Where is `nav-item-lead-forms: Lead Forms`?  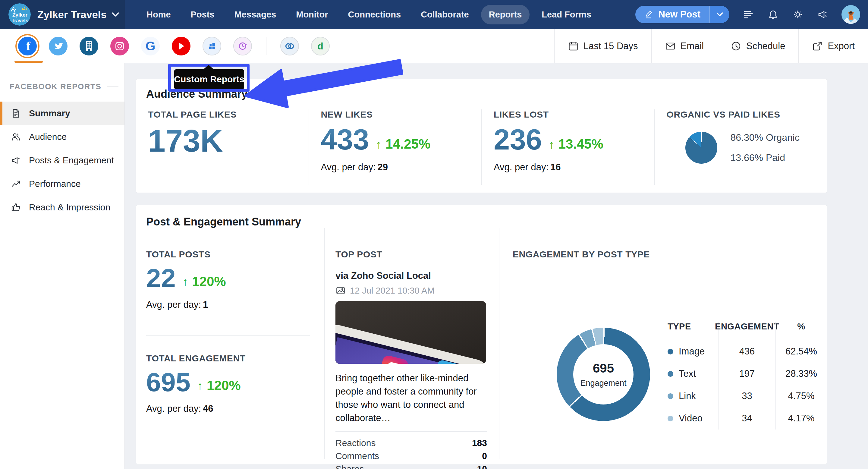 nav-item-lead-forms: Lead Forms is located at coordinates (566, 14).